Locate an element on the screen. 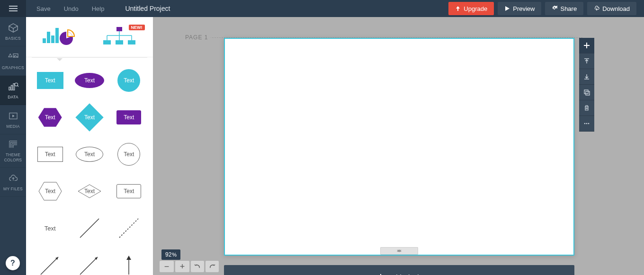  preview-button: Preview is located at coordinates (519, 9).